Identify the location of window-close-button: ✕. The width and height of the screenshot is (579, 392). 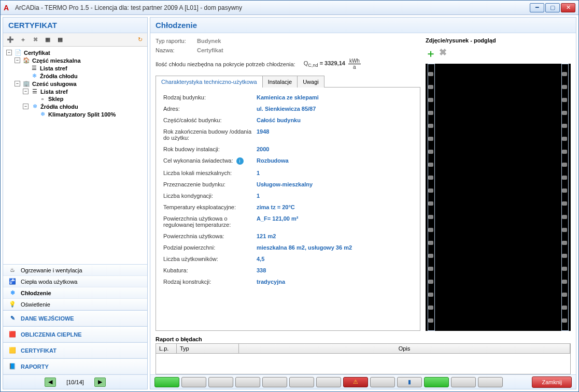
(568, 8).